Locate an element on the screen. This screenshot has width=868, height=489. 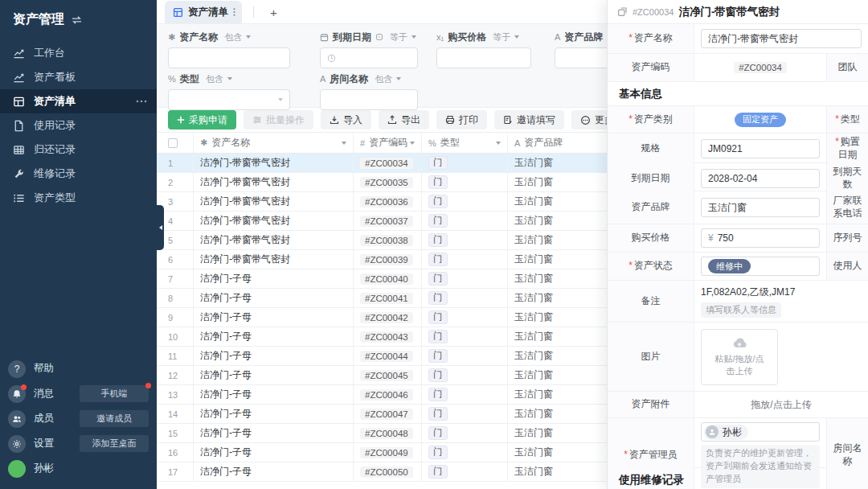
spec-input: JM0921 is located at coordinates (760, 149).